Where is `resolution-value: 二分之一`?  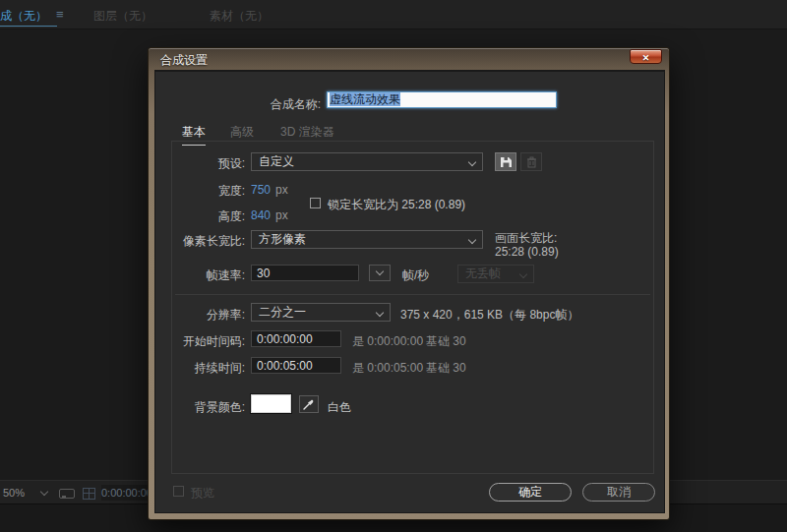
resolution-value: 二分之一 is located at coordinates (282, 312).